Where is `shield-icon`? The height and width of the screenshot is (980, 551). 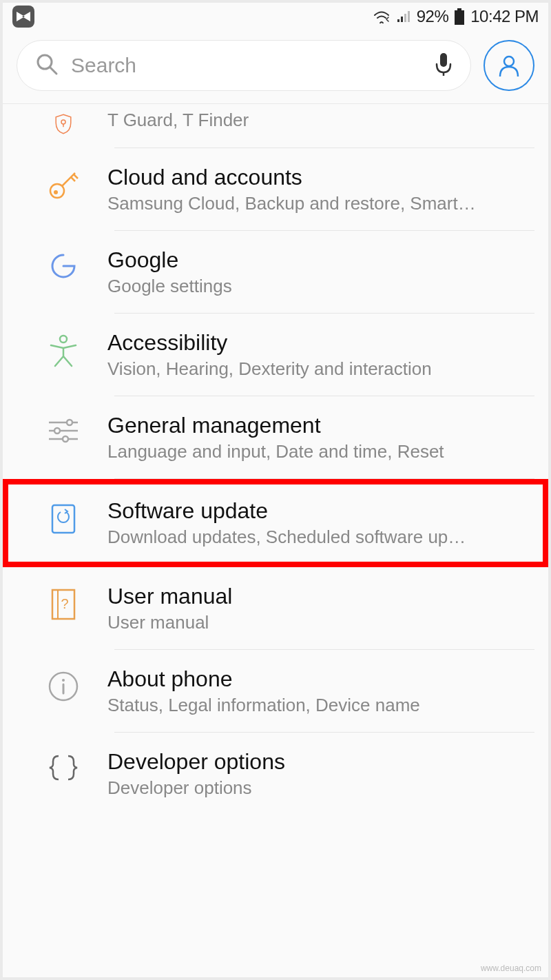 shield-icon is located at coordinates (63, 122).